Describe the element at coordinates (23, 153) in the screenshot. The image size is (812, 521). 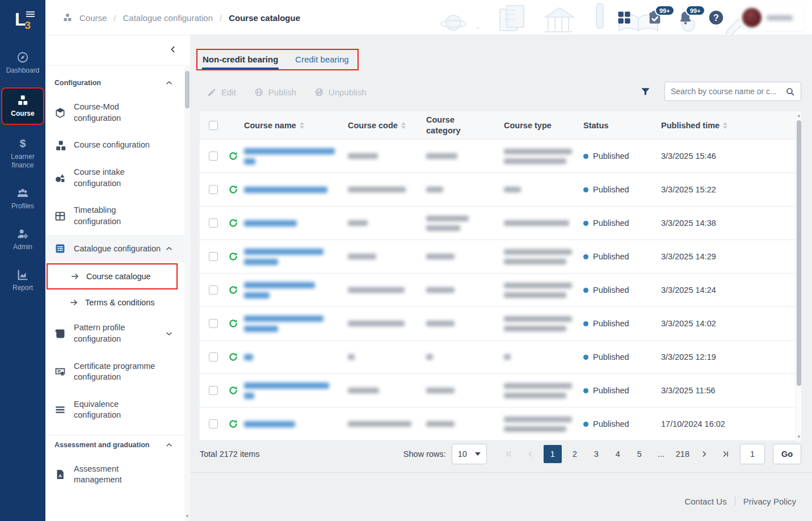
I see `sidebar-item-learner-finance: $Learner finance` at that location.